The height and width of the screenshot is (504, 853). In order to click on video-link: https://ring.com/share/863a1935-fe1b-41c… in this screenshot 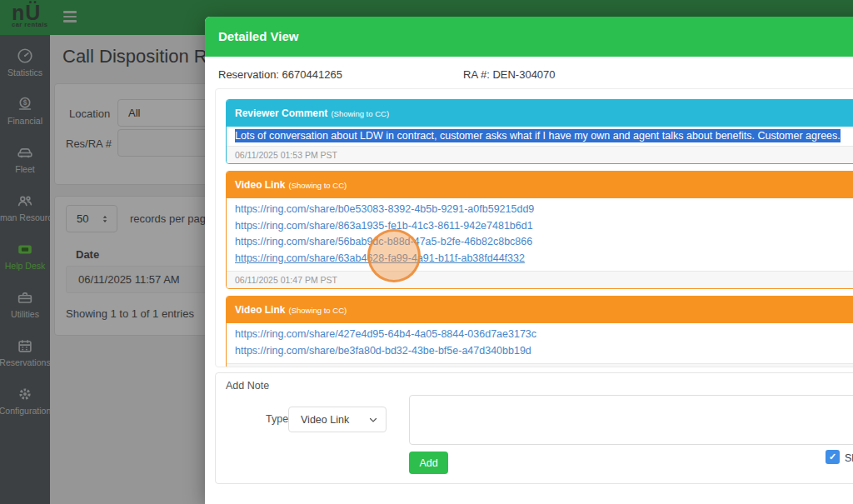, I will do `click(544, 227)`.